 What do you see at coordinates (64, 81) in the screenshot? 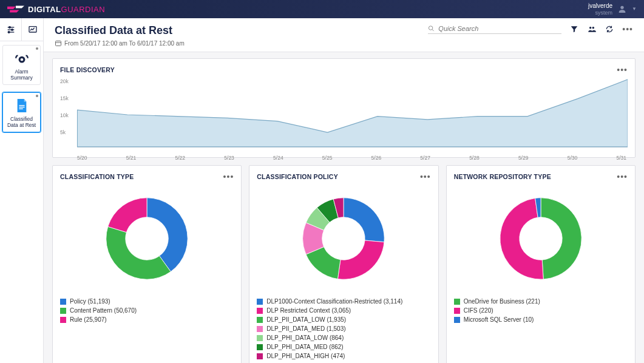
I see `y-tick: 20k` at bounding box center [64, 81].